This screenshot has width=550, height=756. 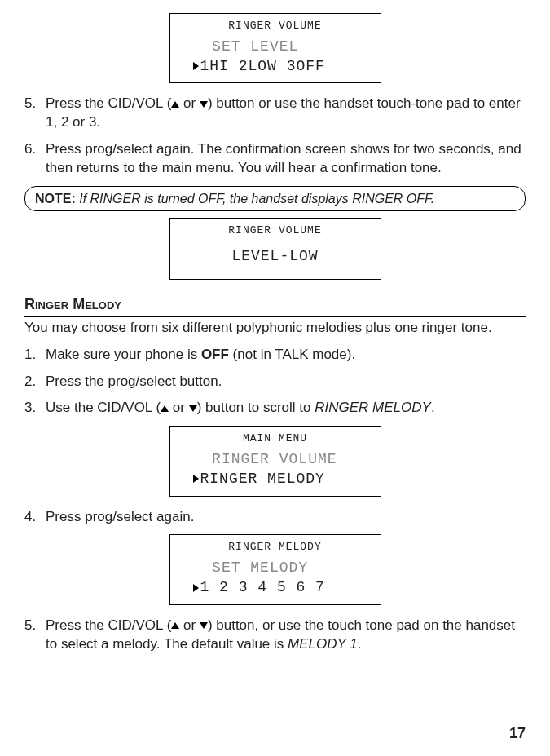 I want to click on lcd-title: RINGER MELODY, so click(x=275, y=547).